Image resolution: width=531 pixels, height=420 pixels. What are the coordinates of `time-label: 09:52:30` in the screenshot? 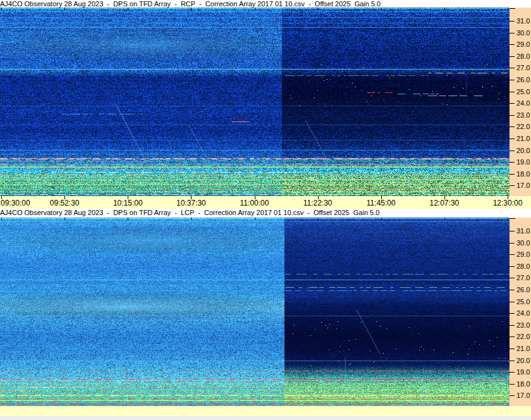 It's located at (64, 204).